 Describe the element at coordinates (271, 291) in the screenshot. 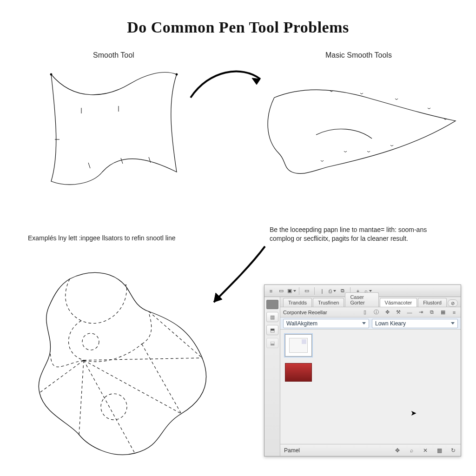

I see `menu-icon: ≡` at that location.